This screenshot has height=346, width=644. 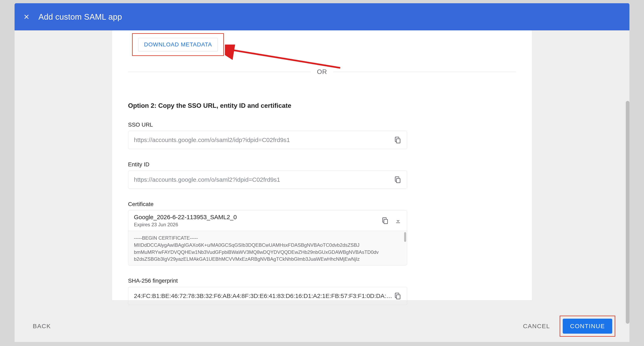 I want to click on page-scrollbar, so click(x=628, y=212).